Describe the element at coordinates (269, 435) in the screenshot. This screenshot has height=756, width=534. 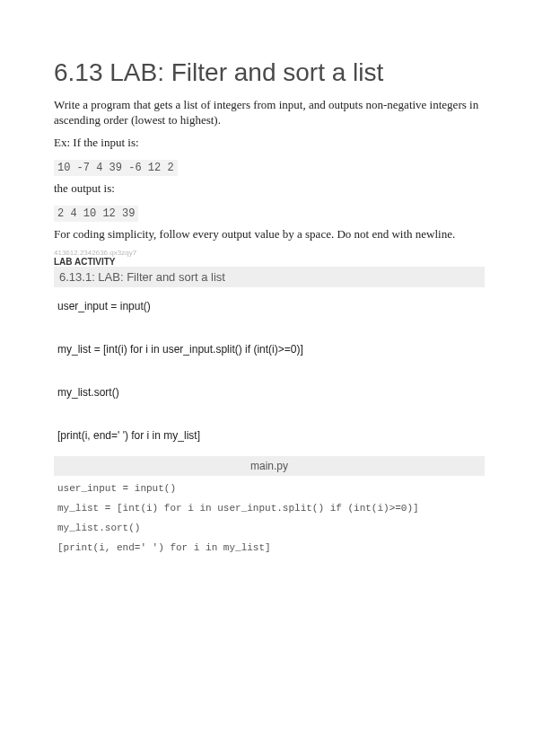
I see `student-code-line: [print(i, end=' ') for i in my_list]` at that location.